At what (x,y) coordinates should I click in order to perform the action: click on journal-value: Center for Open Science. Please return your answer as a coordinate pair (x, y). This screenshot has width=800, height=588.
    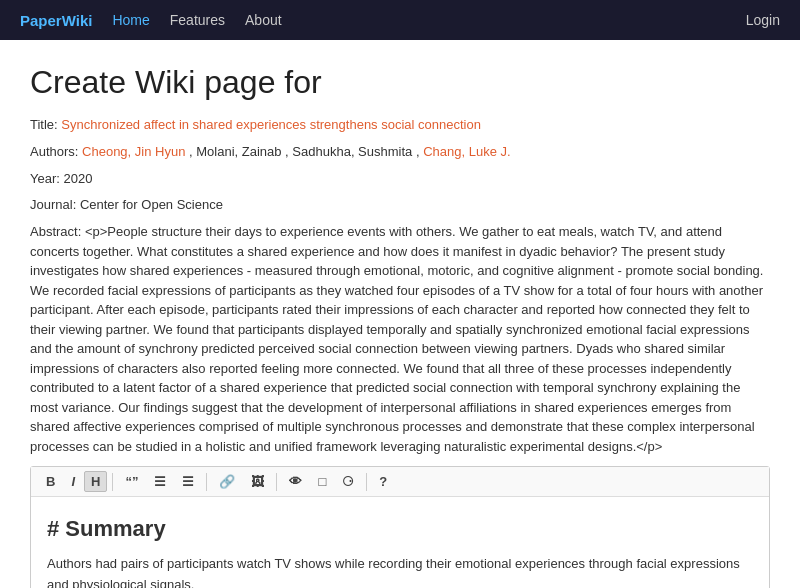
    Looking at the image, I should click on (152, 204).